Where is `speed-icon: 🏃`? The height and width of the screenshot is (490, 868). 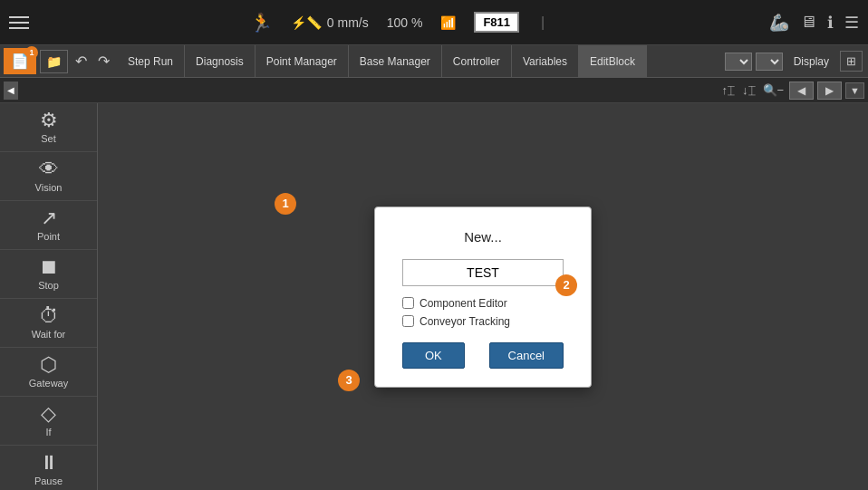
speed-icon: 🏃 is located at coordinates (261, 23).